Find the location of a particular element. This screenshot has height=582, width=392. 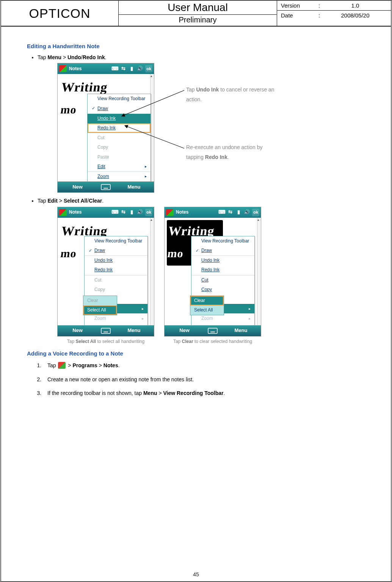

section-editing-title: Editing a Handwritten Note is located at coordinates (196, 46).